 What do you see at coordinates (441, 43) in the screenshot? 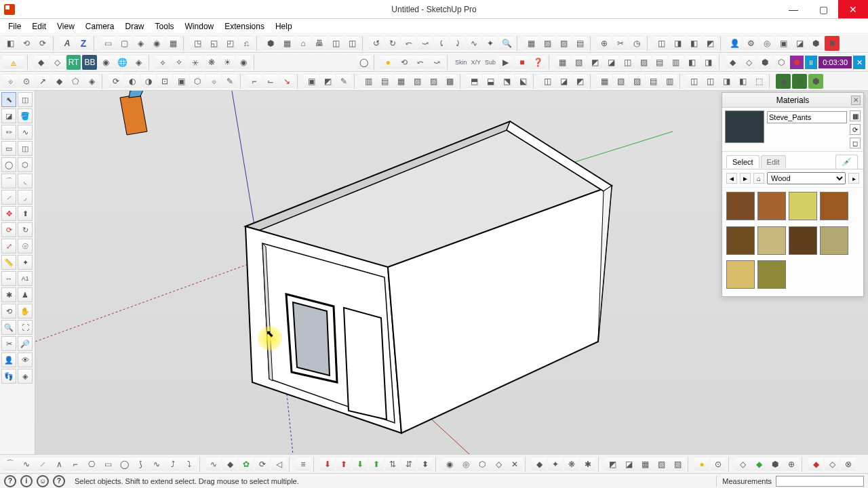
I see `tool-icon: ⤹` at bounding box center [441, 43].